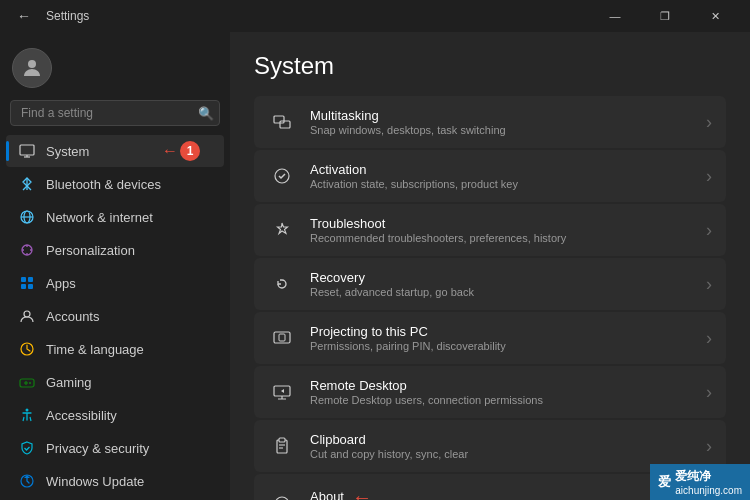  I want to click on sidebar-item-accounts: Accounts, so click(115, 316).